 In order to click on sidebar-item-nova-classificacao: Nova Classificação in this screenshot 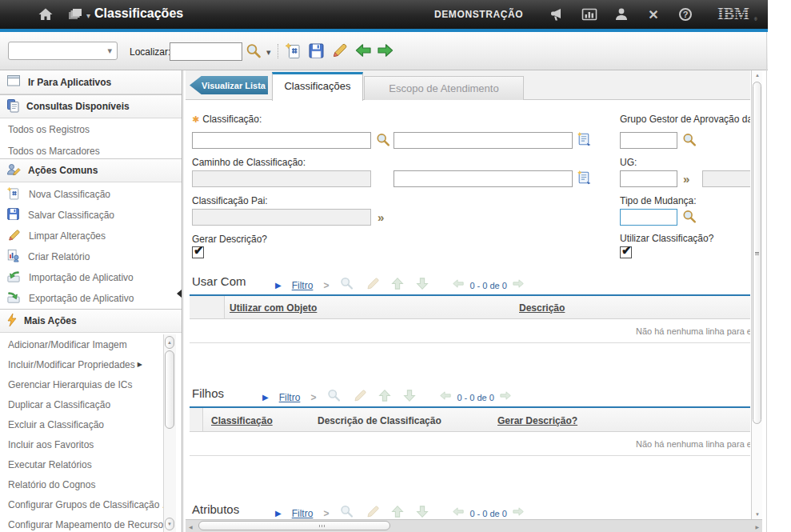, I will do `click(91, 194)`.